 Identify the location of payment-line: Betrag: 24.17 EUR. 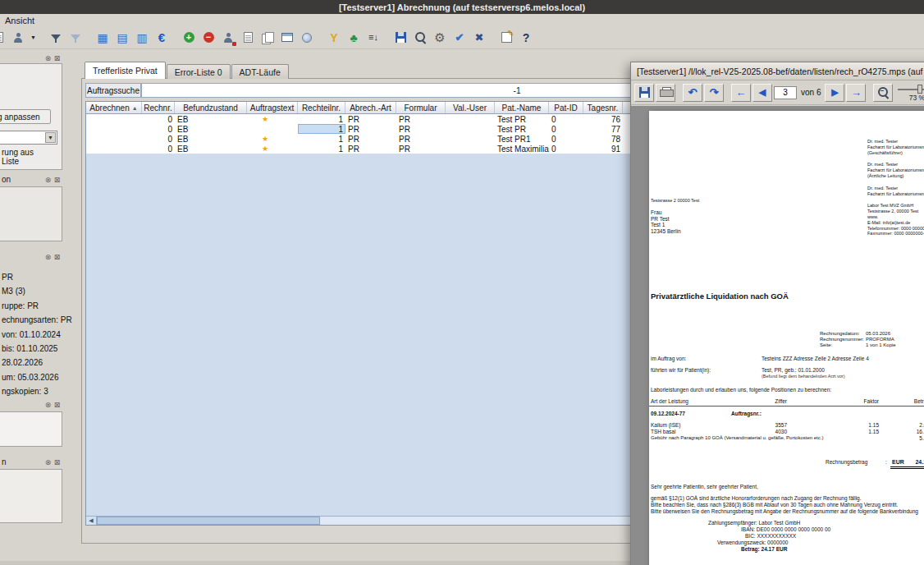
(786, 549).